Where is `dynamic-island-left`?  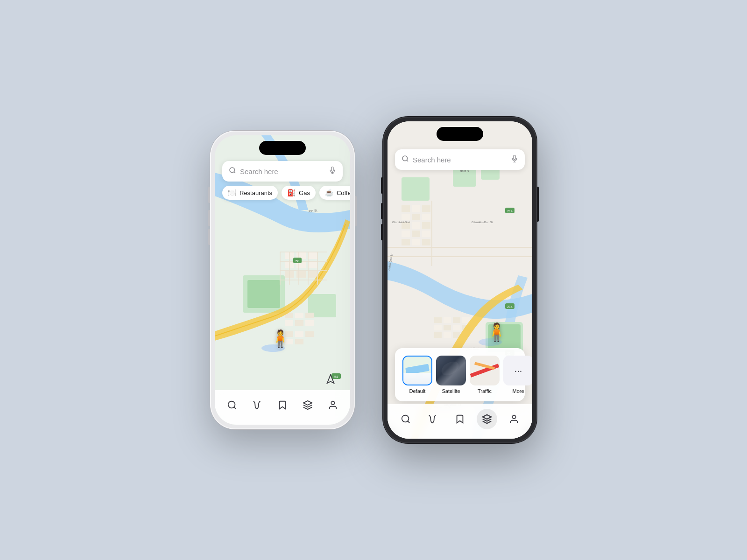 dynamic-island-left is located at coordinates (282, 148).